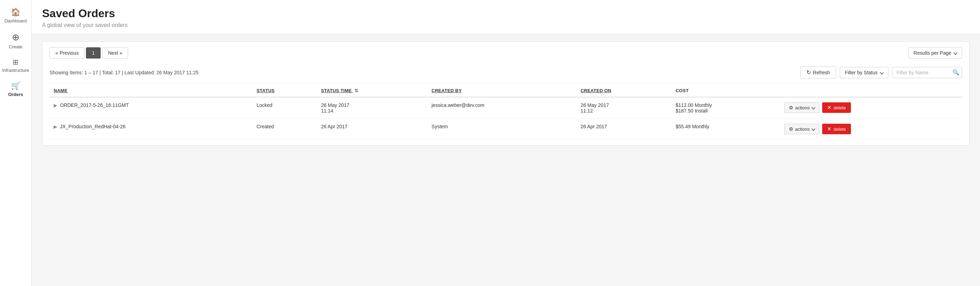 The height and width of the screenshot is (286, 980). I want to click on table-body: ▶ ORDER_2017-5-26_16:11GMT Locked 26 May…, so click(506, 118).